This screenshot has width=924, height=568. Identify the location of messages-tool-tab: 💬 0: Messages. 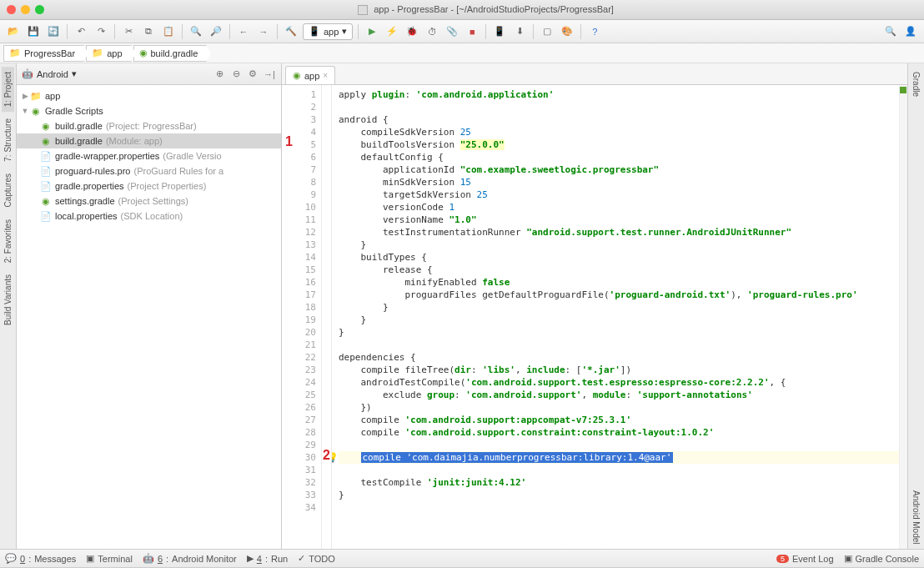
(40, 559).